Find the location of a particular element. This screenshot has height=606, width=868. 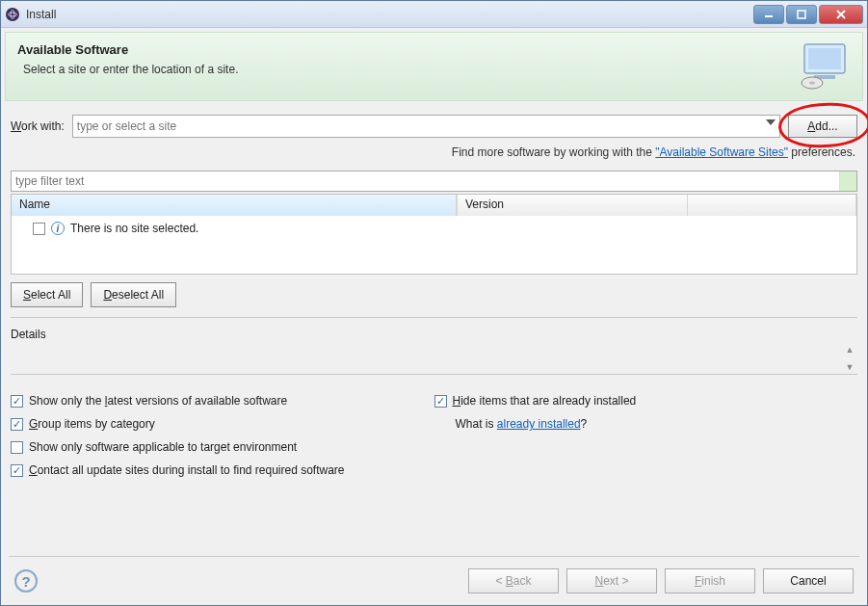

work-with-label: Work with: is located at coordinates (38, 126).